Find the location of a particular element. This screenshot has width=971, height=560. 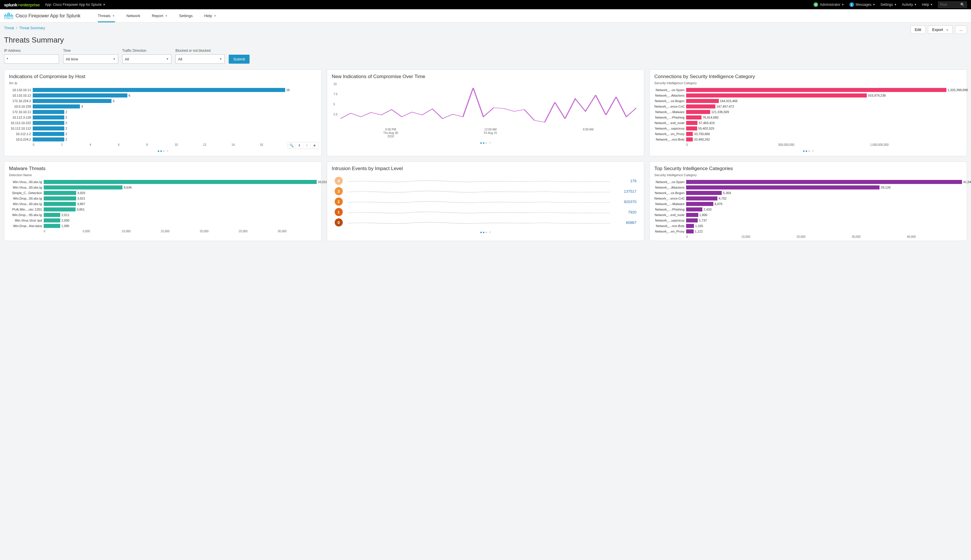

nav-tab-help: Help▼ is located at coordinates (210, 16).